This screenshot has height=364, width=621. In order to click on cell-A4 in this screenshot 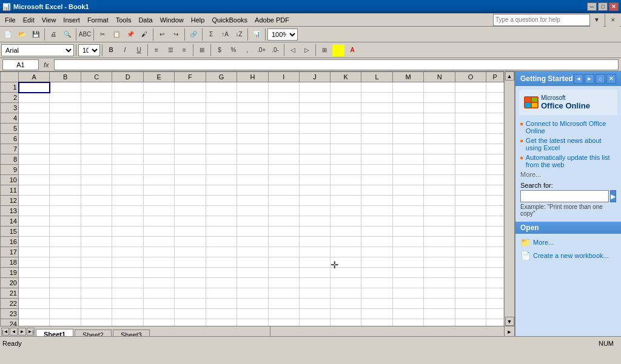, I will do `click(34, 119)`.